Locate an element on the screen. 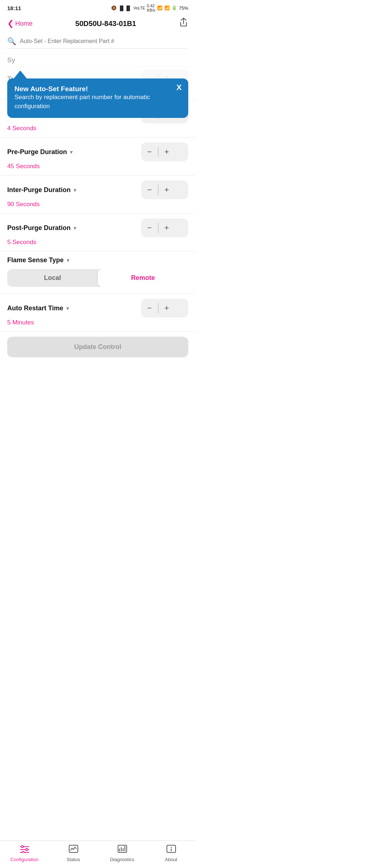 This screenshot has width=391, height=868. tooltip-body: Search by replacement part number for au… is located at coordinates (98, 102).